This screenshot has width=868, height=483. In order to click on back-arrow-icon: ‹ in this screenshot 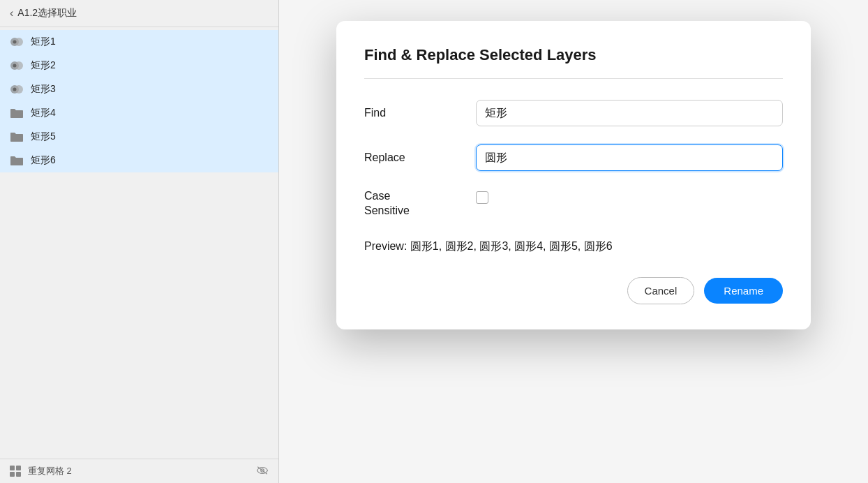, I will do `click(11, 13)`.